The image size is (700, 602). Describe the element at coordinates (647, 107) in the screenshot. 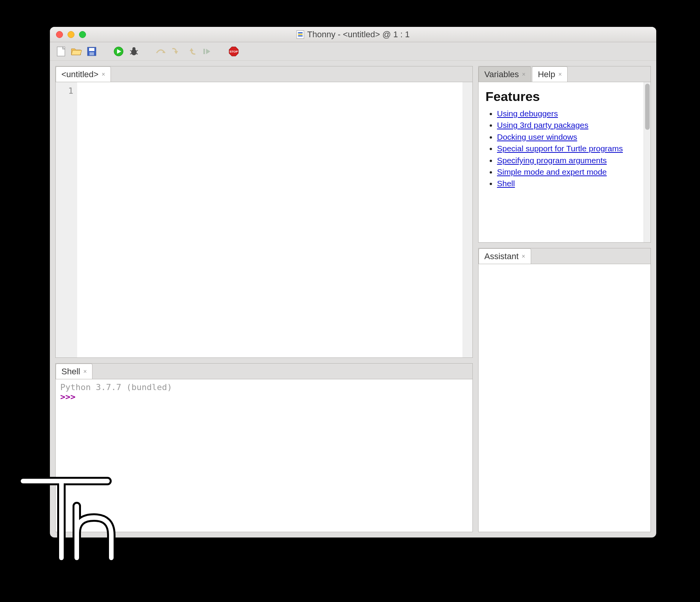

I see `scrollbar-thumb` at that location.